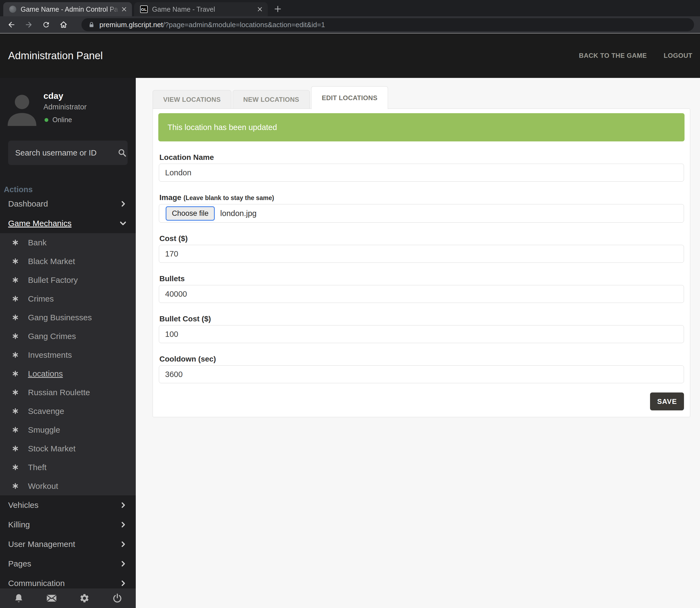 The height and width of the screenshot is (608, 700). What do you see at coordinates (68, 430) in the screenshot?
I see `sidebar-subitem-smuggle: Smuggle` at bounding box center [68, 430].